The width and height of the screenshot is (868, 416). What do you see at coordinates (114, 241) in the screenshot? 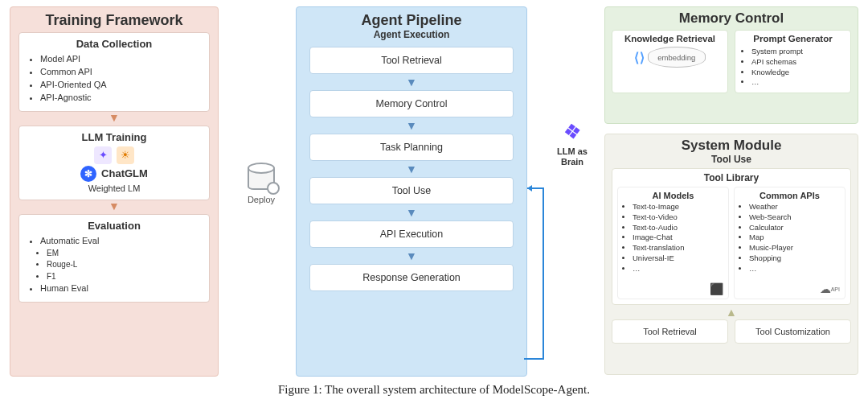
I see `evaluation-list: Automatic Eval` at bounding box center [114, 241].